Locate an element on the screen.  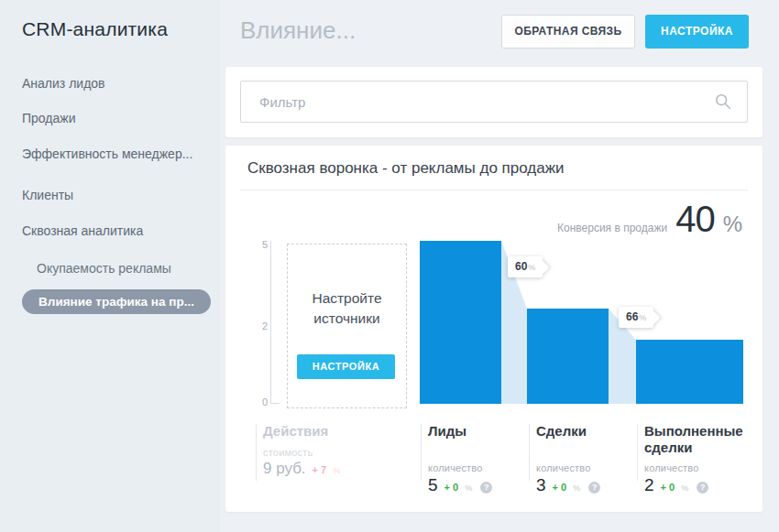
column-value-row: 9 руб. + 7 % is located at coordinates (302, 469).